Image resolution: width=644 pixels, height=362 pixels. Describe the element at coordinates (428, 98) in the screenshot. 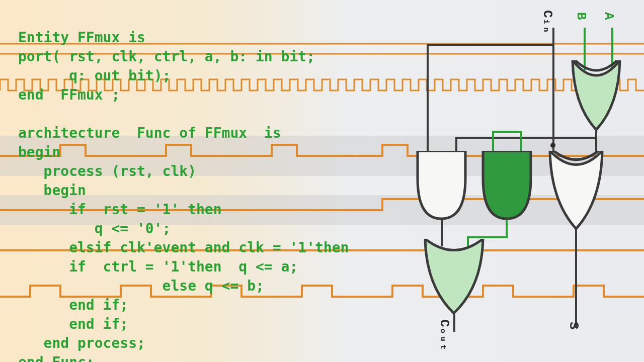

I see `wire-cin-left-down` at that location.